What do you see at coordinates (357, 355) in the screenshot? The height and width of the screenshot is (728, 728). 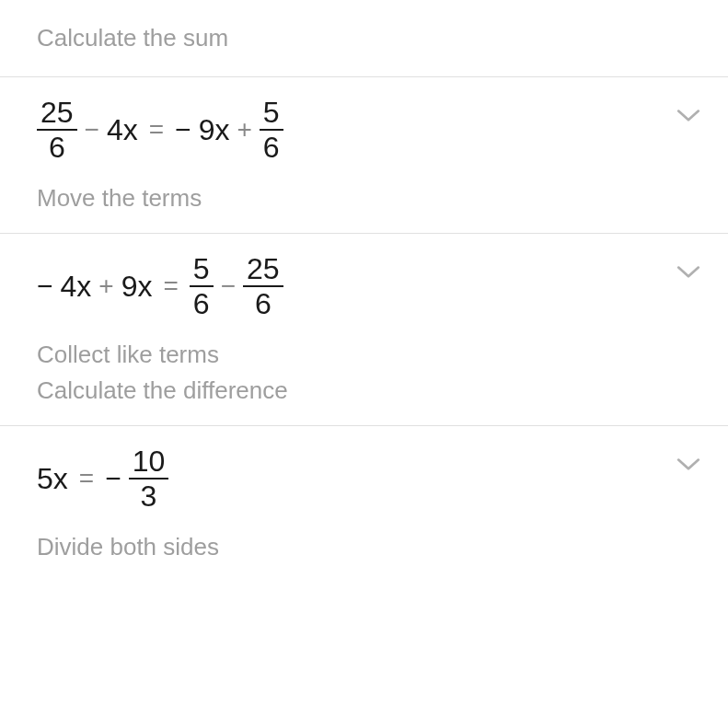 I see `instruction-line: Collect like terms` at bounding box center [357, 355].